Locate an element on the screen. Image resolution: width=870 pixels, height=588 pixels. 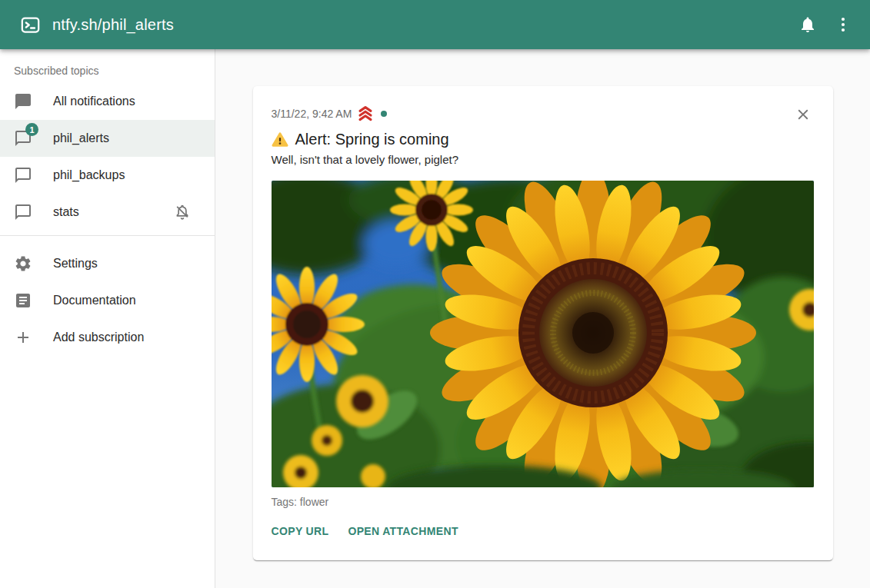
sidebar-item-all-notifications: All notifications is located at coordinates (108, 101).